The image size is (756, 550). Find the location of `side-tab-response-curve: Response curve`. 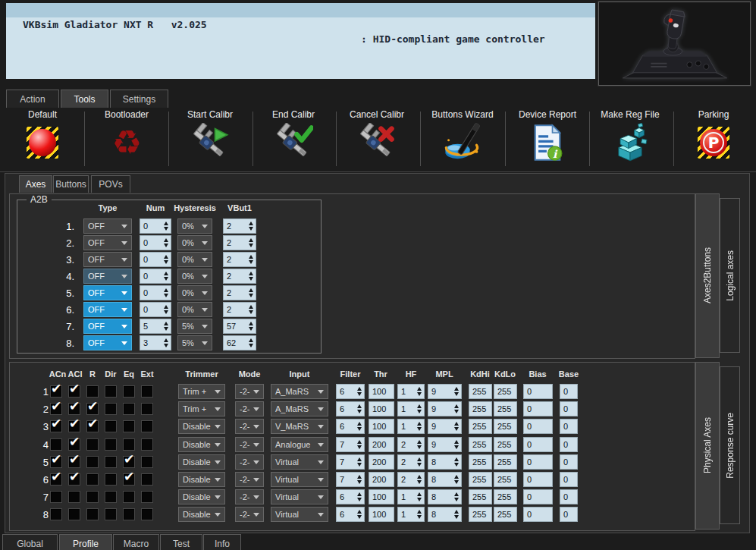

side-tab-response-curve: Response curve is located at coordinates (729, 445).